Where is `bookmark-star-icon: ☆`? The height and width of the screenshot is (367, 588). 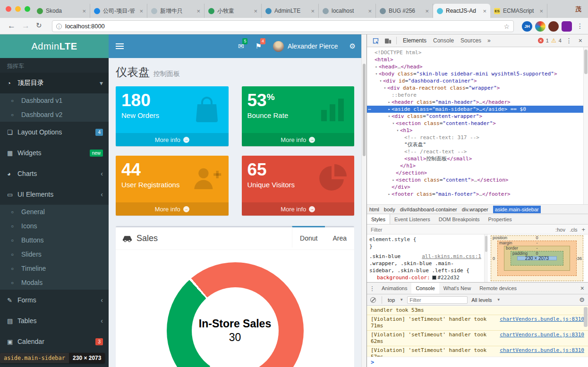 bookmark-star-icon: ☆ is located at coordinates (506, 26).